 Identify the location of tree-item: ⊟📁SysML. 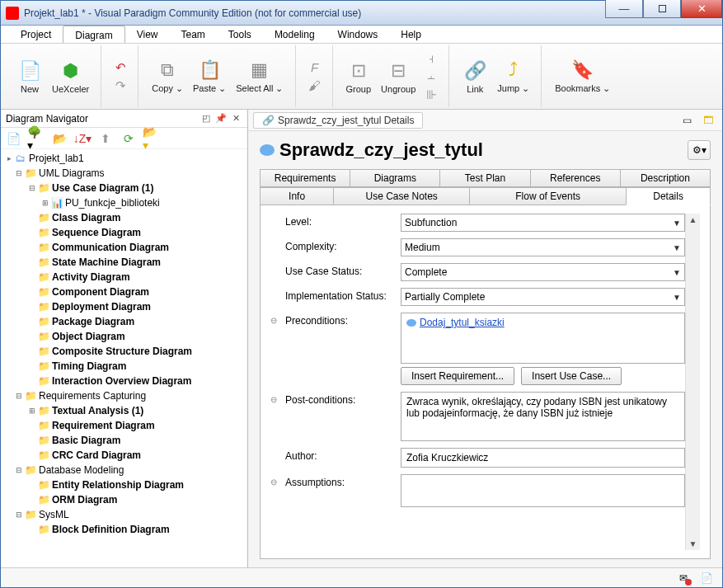
(125, 515).